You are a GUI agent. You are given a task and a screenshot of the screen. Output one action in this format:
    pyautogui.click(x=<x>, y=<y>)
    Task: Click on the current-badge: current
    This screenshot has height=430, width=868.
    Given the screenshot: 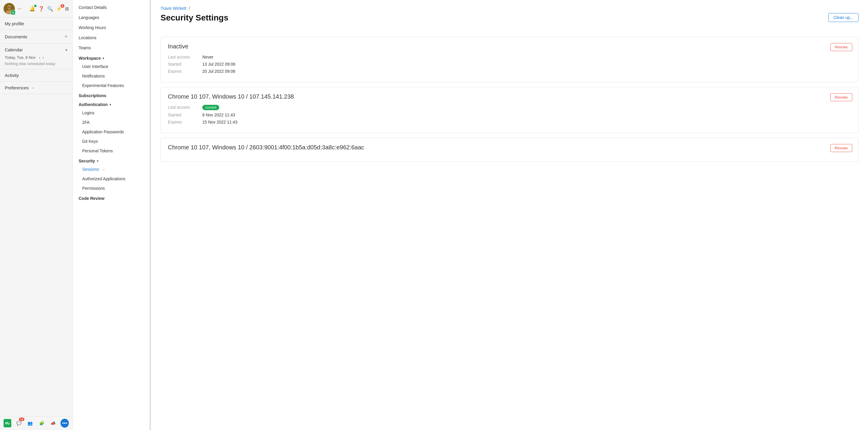 What is the action you would take?
    pyautogui.click(x=211, y=108)
    